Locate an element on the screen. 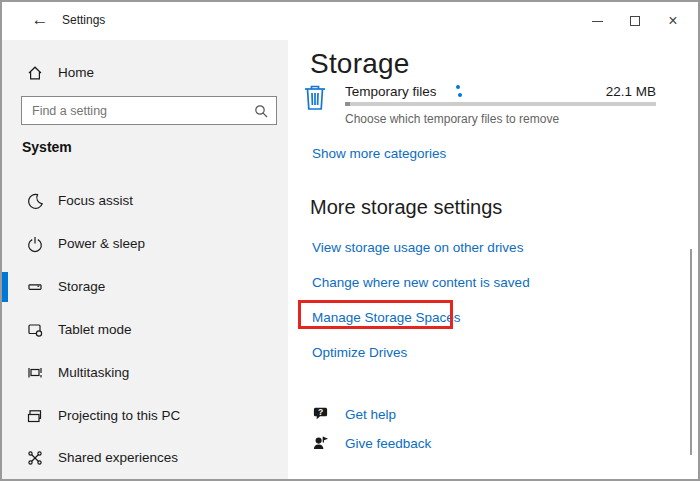 The image size is (700, 481). minimize-icon is located at coordinates (598, 22).